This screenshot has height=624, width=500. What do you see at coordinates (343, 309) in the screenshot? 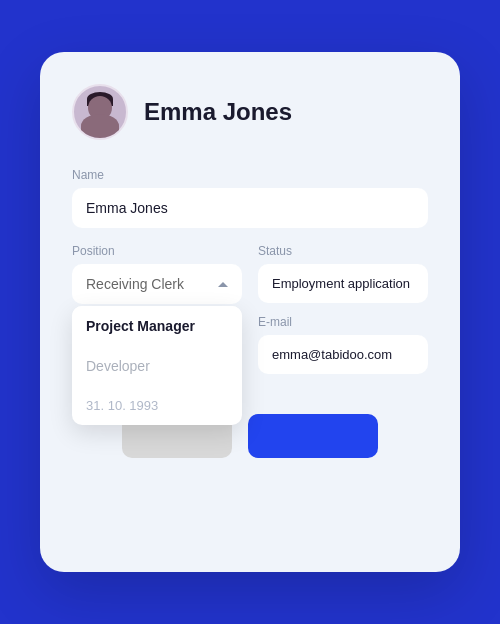
I see `status-field-group: Status Employment application E-mail emm…` at bounding box center [343, 309].